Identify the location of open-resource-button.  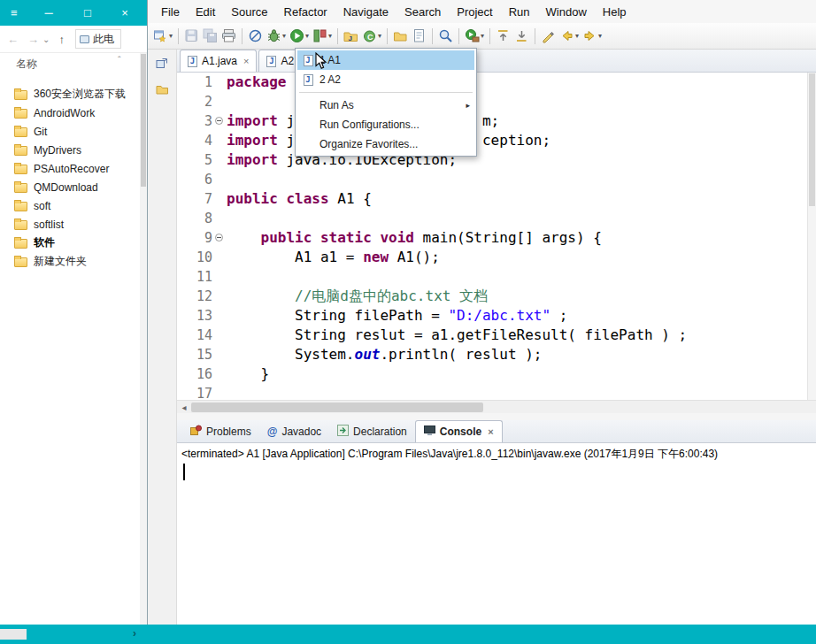
(420, 36).